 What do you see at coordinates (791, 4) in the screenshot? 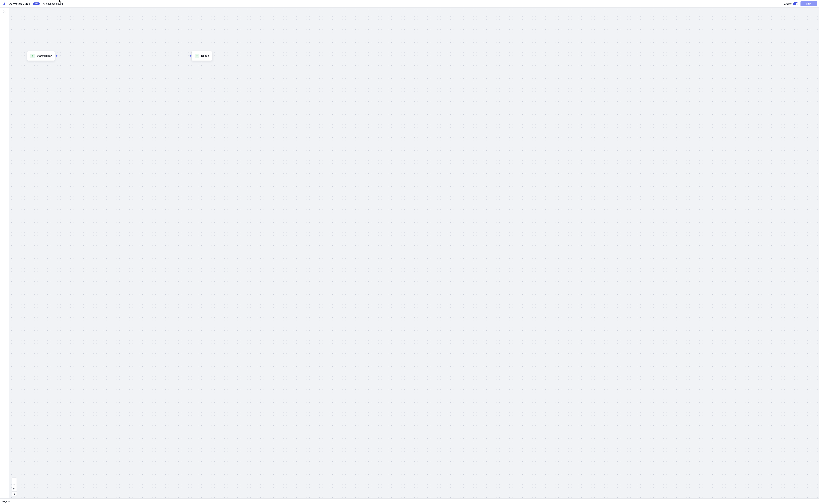
I see `enable-group: Enable` at bounding box center [791, 4].